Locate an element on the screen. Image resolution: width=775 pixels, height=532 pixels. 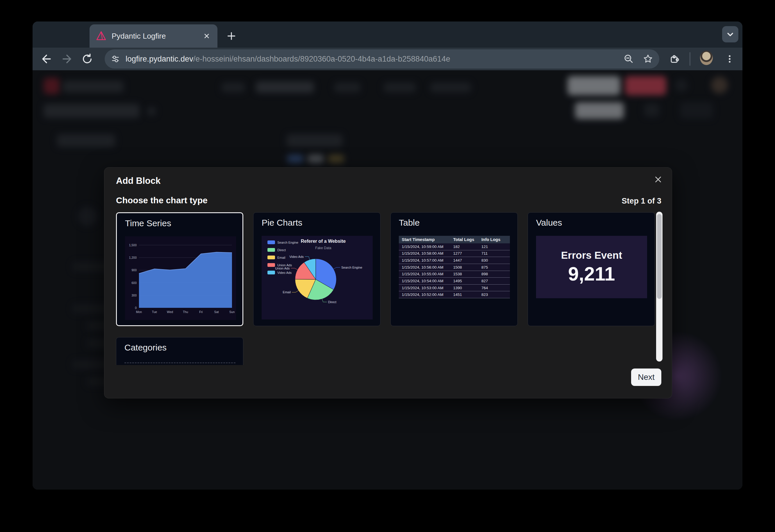
pie-chart: Referer of a WebsiteFake DataSearch Engi… is located at coordinates (317, 277).